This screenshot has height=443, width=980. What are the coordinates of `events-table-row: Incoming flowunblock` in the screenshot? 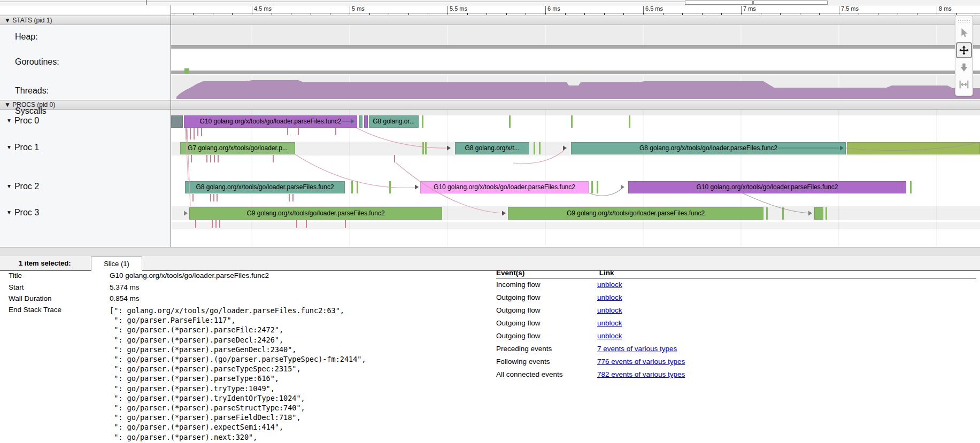 It's located at (736, 285).